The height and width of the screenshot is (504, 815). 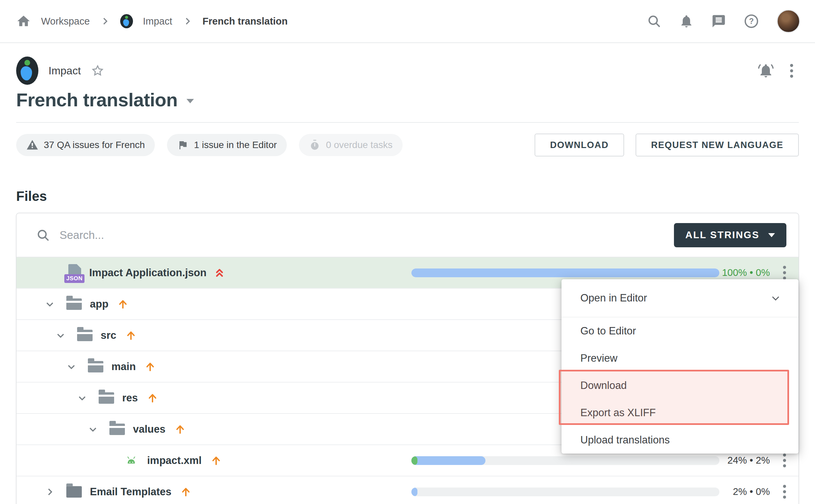 I want to click on status-and-actions-row: 37 QA issues for French 1 issue in the E…, so click(x=407, y=145).